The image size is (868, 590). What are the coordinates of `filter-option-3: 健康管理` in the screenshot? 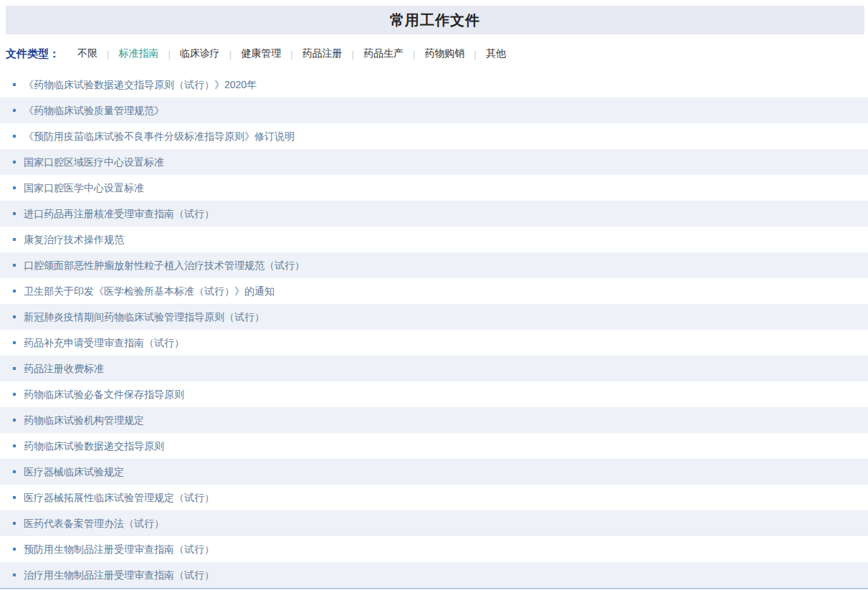 It's located at (261, 54).